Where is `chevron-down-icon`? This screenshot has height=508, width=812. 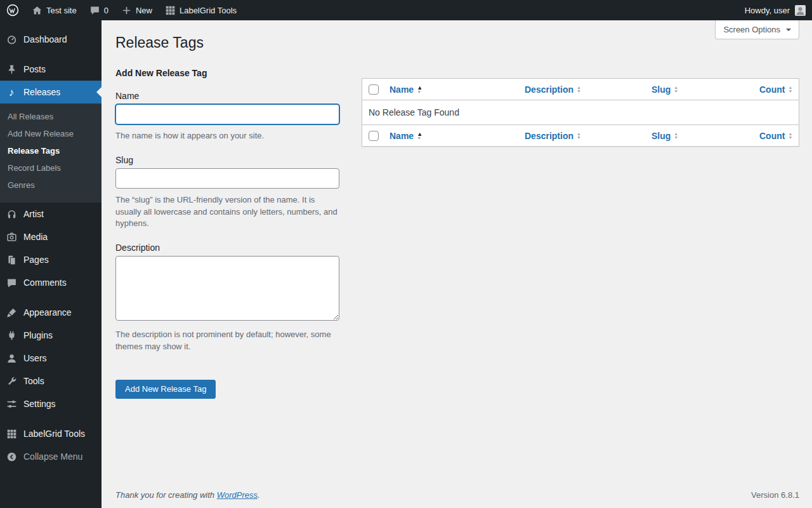
chevron-down-icon is located at coordinates (789, 31).